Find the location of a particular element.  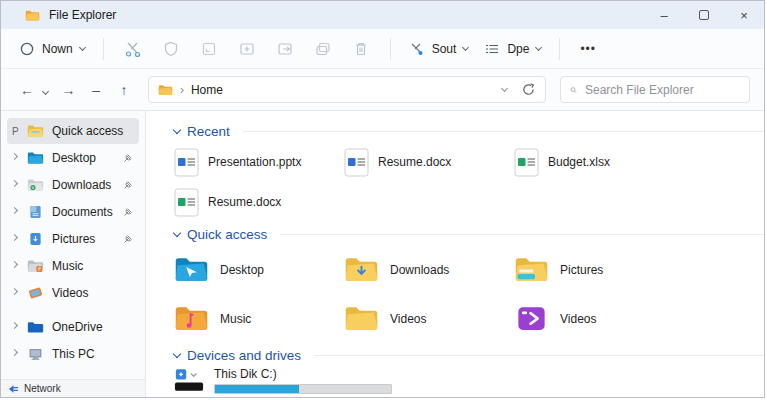

delete-button is located at coordinates (361, 49).